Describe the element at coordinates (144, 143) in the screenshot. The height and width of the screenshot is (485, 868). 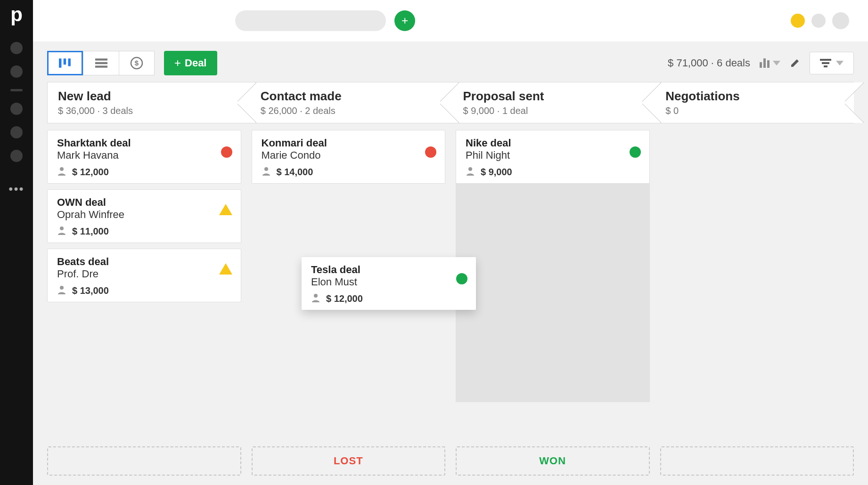
I see `deal-title: Sharktank deal` at that location.